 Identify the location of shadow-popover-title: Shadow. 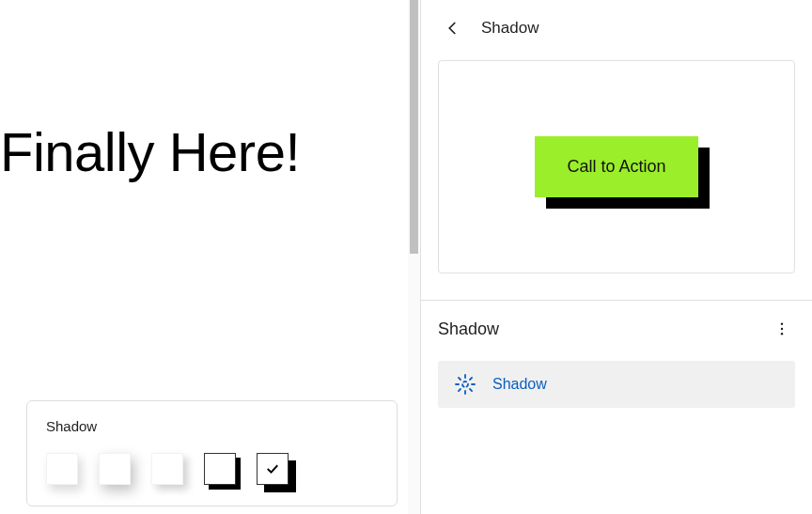
(212, 427).